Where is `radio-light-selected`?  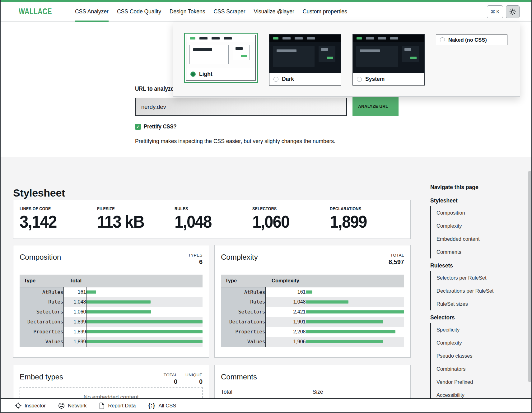
radio-light-selected is located at coordinates (193, 74).